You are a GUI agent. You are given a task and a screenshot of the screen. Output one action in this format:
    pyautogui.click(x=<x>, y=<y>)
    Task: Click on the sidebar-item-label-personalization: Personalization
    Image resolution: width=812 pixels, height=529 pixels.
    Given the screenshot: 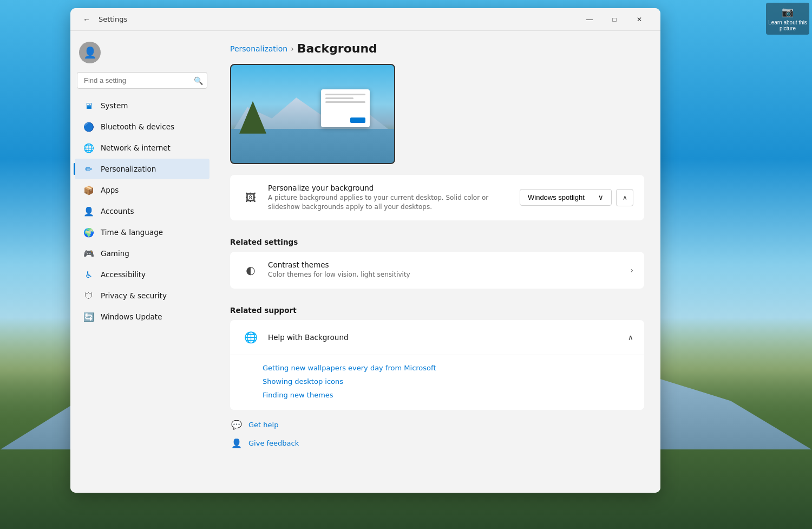 What is the action you would take?
    pyautogui.click(x=128, y=169)
    